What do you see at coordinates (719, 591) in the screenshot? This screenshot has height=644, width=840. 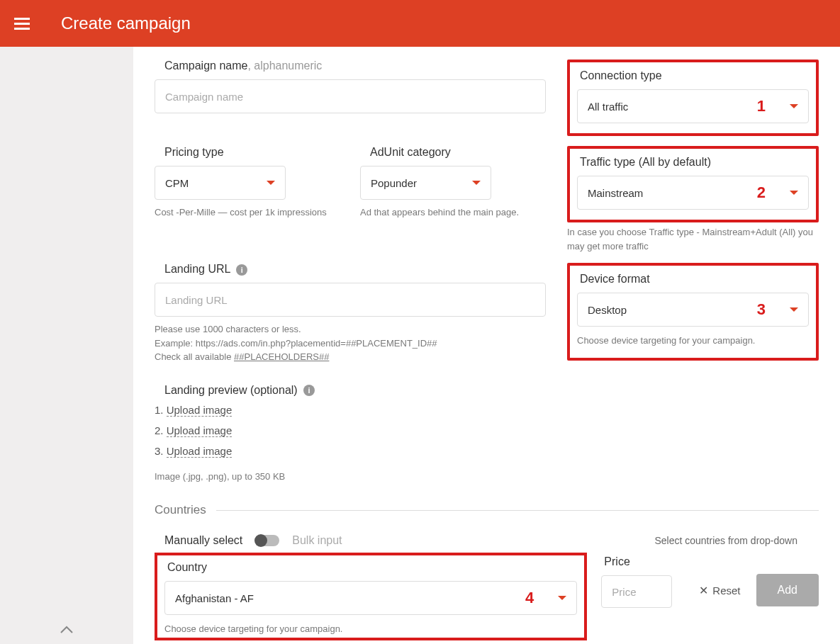 I see `reset-button: ✕ Reset` at bounding box center [719, 591].